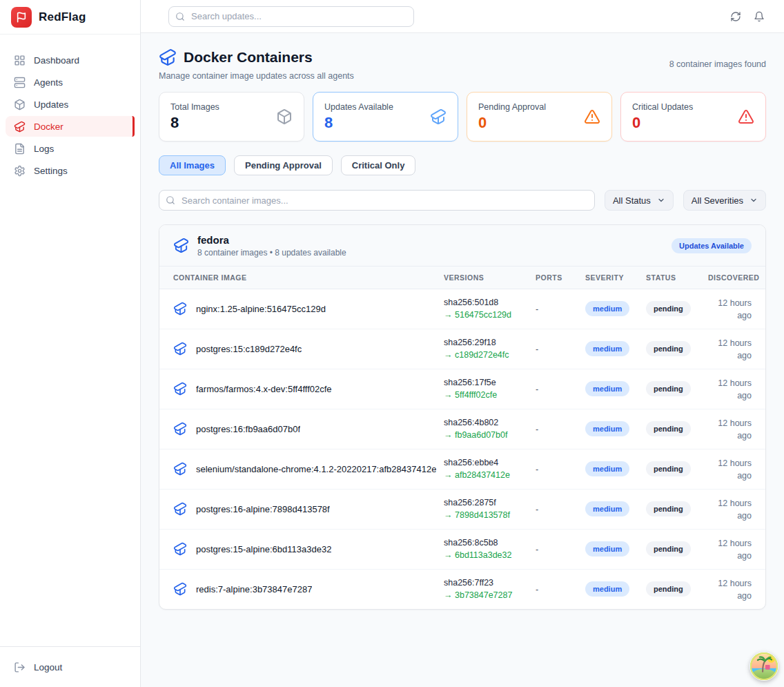  What do you see at coordinates (377, 200) in the screenshot?
I see `image-search-input` at bounding box center [377, 200].